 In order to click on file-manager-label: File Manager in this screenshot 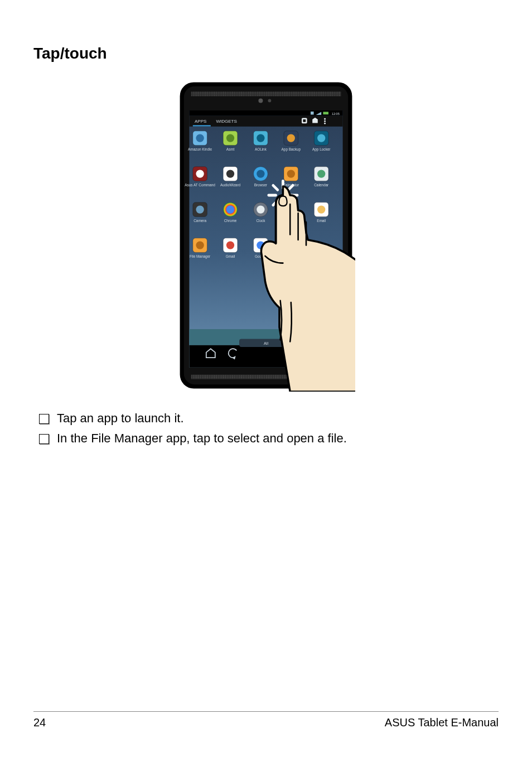, I will do `click(200, 257)`.